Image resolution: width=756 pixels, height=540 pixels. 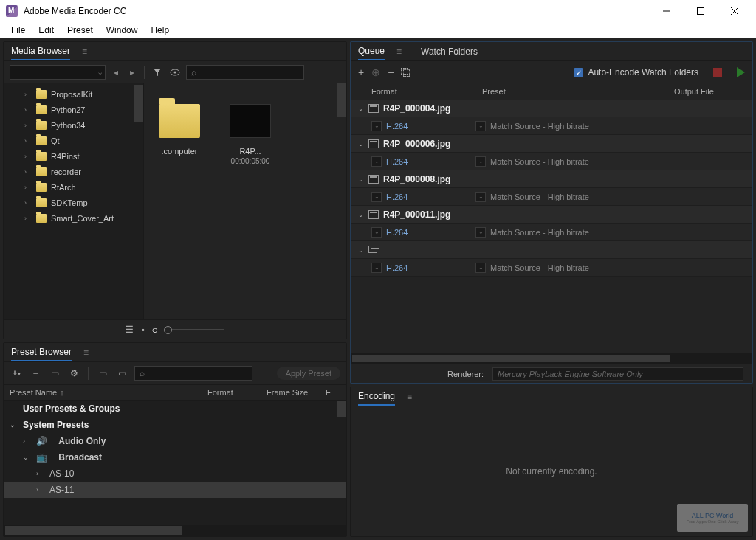 What do you see at coordinates (391, 72) in the screenshot?
I see `remove-icon: −` at bounding box center [391, 72].